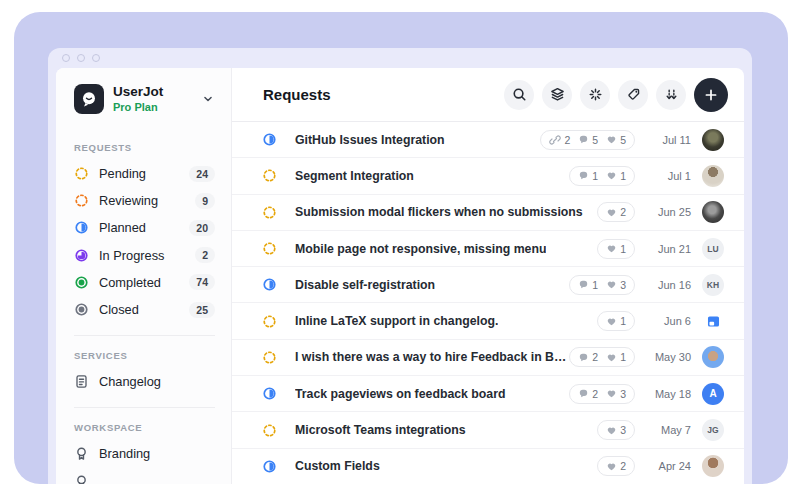 This screenshot has height=492, width=800. Describe the element at coordinates (634, 94) in the screenshot. I see `tag-icon` at that location.